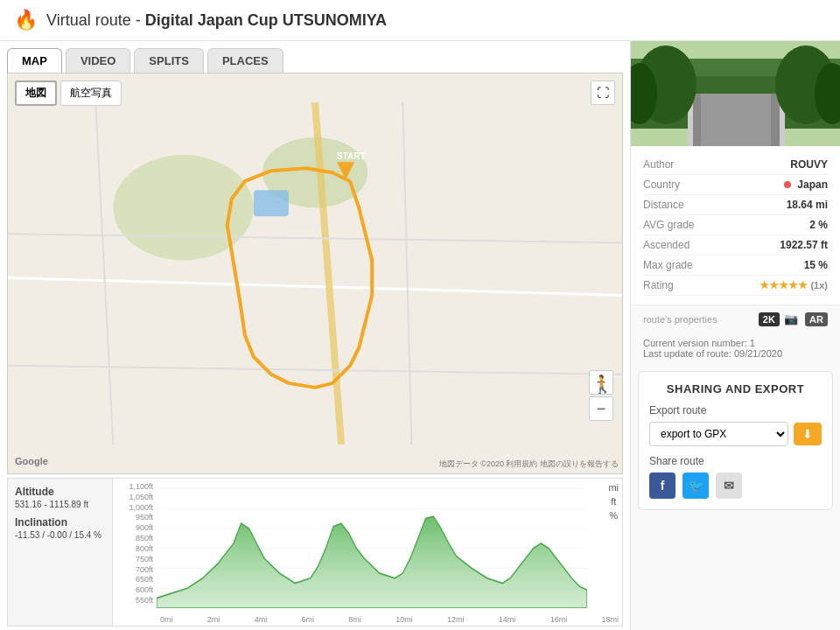  I want to click on sharing-section: SHARING AND EXPORT Export route export t…, so click(735, 441).